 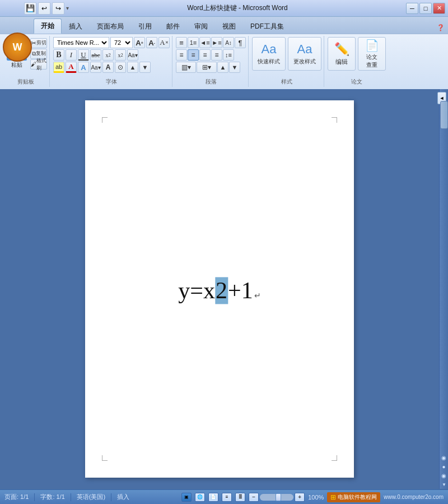 What do you see at coordinates (220, 290) in the screenshot?
I see `formula-content: y=x2+1↵` at bounding box center [220, 290].